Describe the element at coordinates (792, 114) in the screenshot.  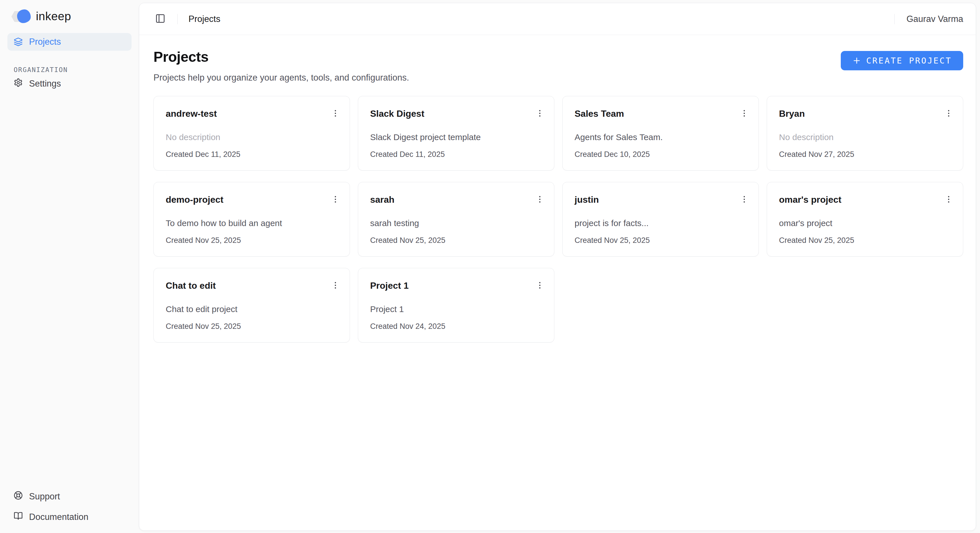
I see `project-name: Bryan` at that location.